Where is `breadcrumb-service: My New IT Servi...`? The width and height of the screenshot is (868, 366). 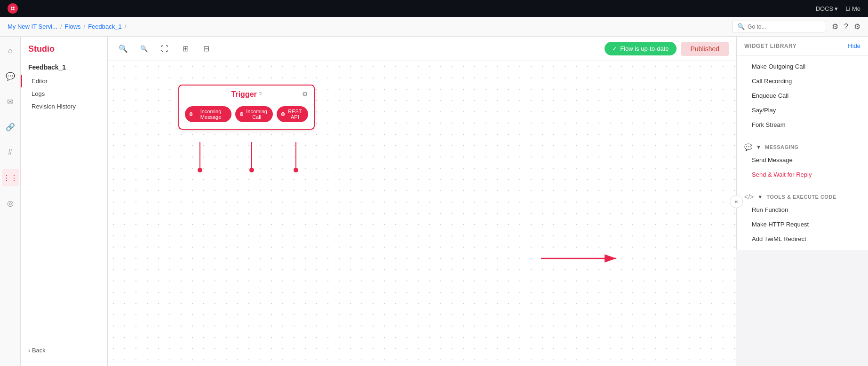 breadcrumb-service: My New IT Servi... is located at coordinates (32, 26).